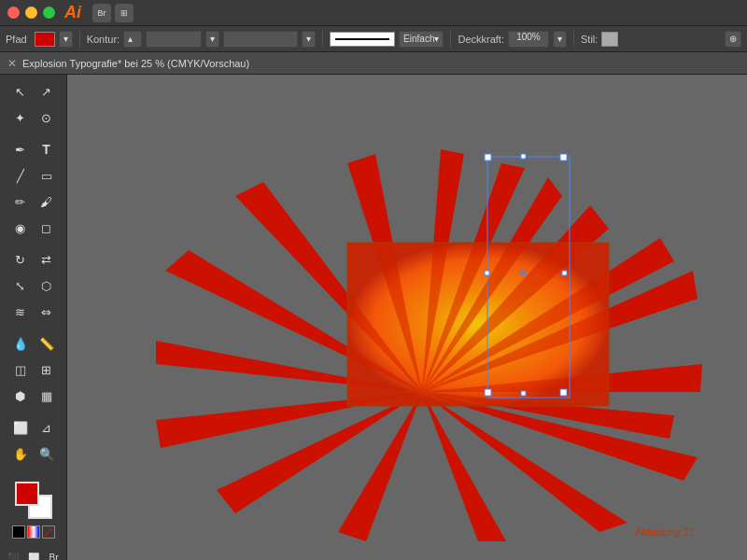 Image resolution: width=747 pixels, height=560 pixels. Describe the element at coordinates (103, 39) in the screenshot. I see `kontur-label: Kontur:` at that location.